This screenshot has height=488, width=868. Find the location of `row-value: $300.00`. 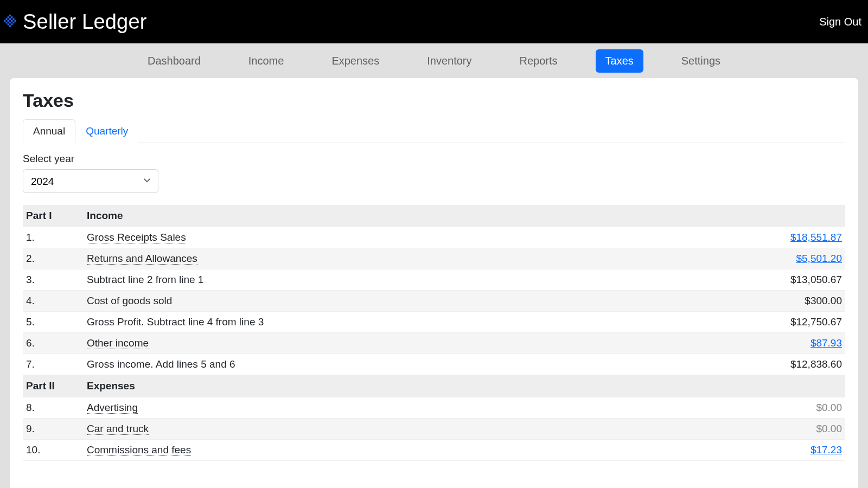

row-value: $300.00 is located at coordinates (824, 300).